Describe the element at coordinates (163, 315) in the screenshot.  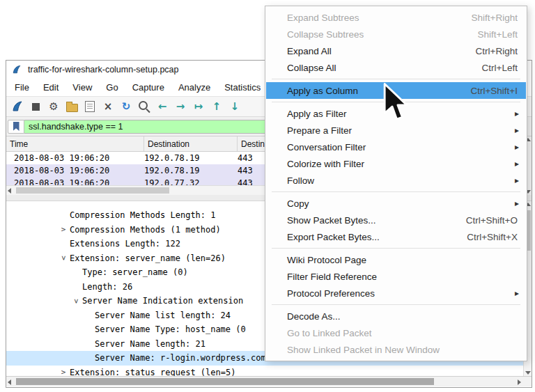
I see `detail-text: Server Name list length: 24` at that location.